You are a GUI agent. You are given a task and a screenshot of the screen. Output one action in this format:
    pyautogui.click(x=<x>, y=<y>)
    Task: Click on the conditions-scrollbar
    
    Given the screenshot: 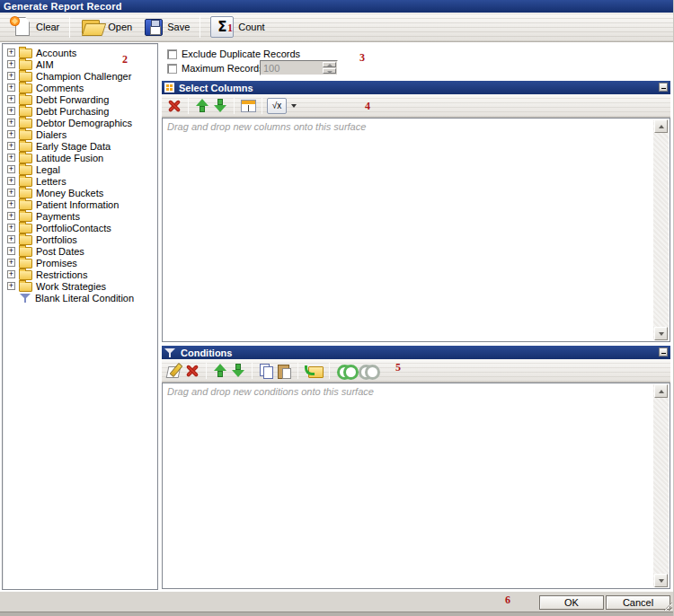 What is the action you would take?
    pyautogui.click(x=661, y=486)
    